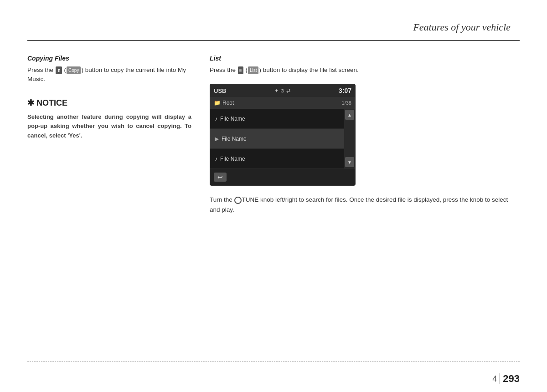 This screenshot has width=547, height=392. What do you see at coordinates (283, 91) in the screenshot?
I see `screen-status-bar: USB ✦ ⊙ ⇄ 3:07` at bounding box center [283, 91].